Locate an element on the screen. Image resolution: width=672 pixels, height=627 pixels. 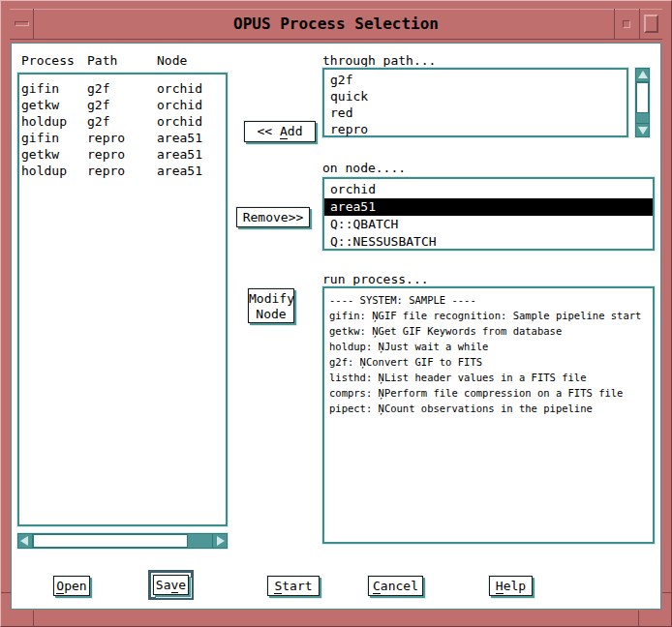
on-node-item: orchid is located at coordinates (488, 190).